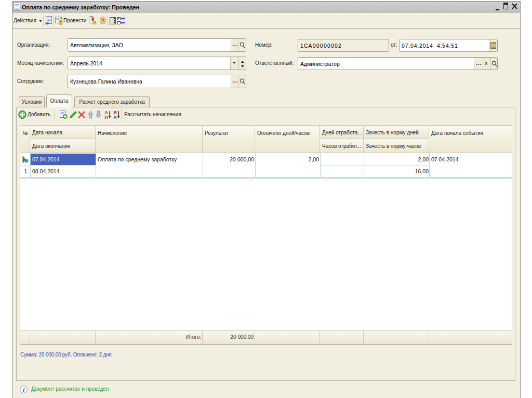 This screenshot has height=398, width=532. I want to click on svg-text: Я, so click(106, 117).